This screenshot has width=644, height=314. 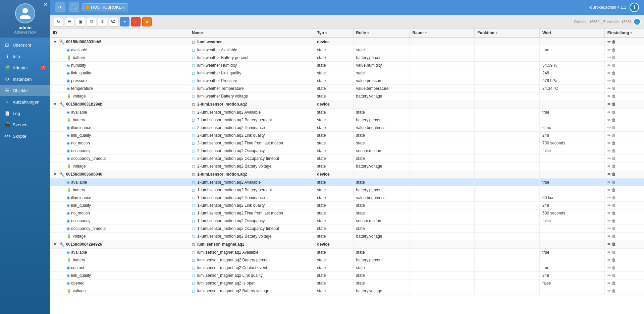 I want to click on table-row: 🔋 voltage ◻ lumi.weather Battery voltage…, so click(x=347, y=97).